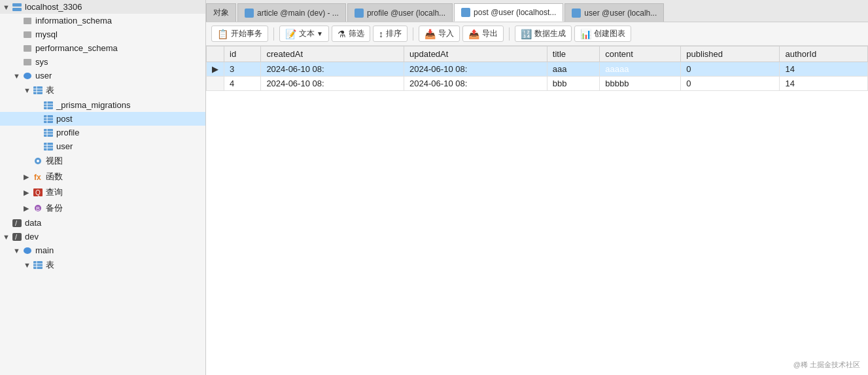 This screenshot has width=868, height=375. Describe the element at coordinates (28, 208) in the screenshot. I see `chevron-icon: ▶` at that location.